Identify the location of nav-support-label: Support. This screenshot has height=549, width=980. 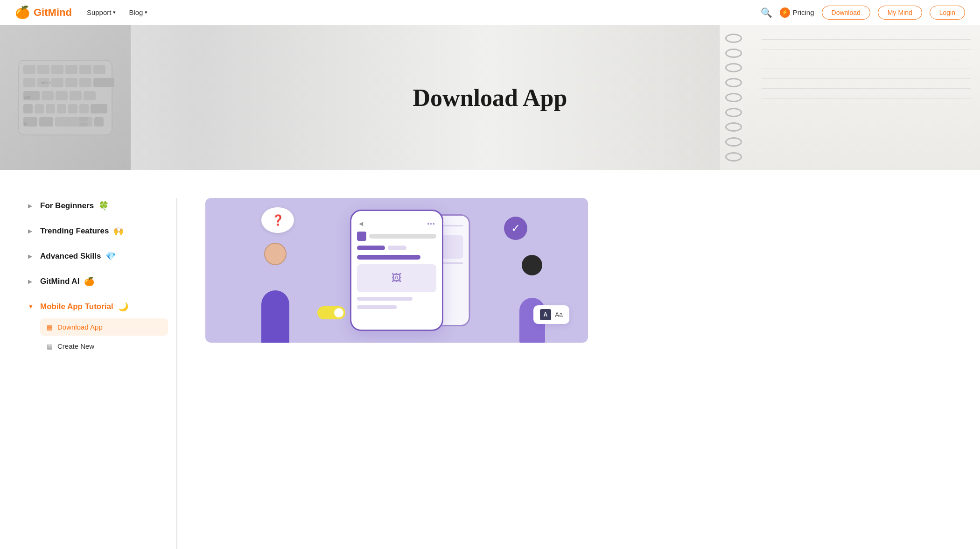
(99, 12).